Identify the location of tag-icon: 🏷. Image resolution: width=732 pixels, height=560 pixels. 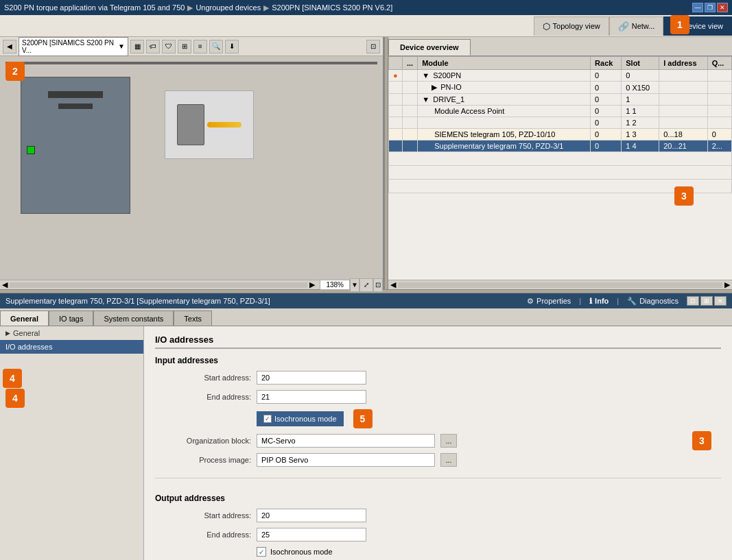
(153, 47).